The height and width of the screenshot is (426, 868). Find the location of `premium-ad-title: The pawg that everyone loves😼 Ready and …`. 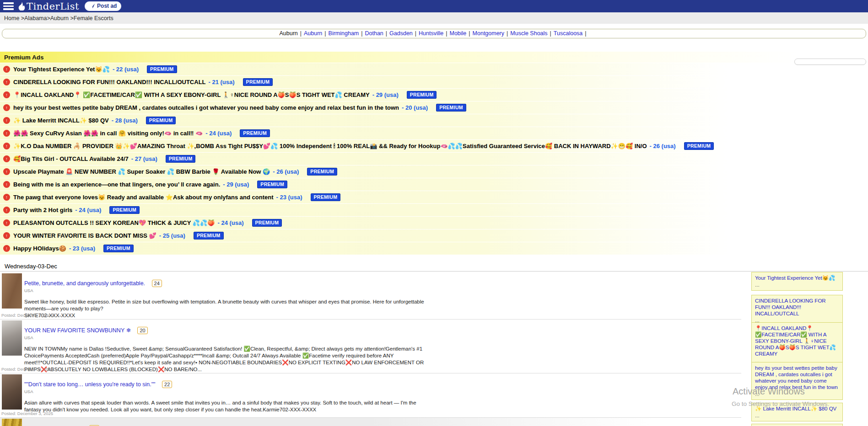

premium-ad-title: The pawg that everyone loves😼 Ready and … is located at coordinates (143, 197).